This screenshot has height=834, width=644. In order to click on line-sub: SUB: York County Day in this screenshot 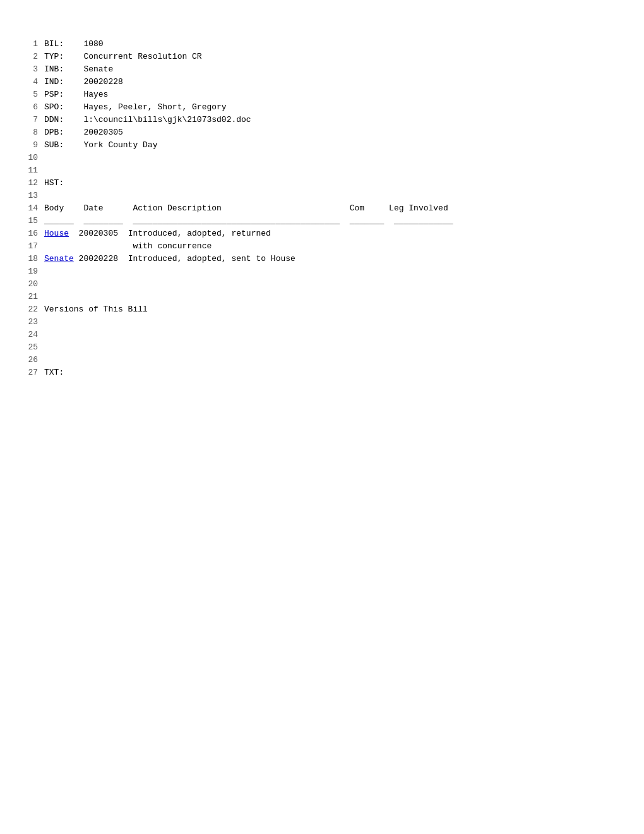, I will do `click(331, 145)`.